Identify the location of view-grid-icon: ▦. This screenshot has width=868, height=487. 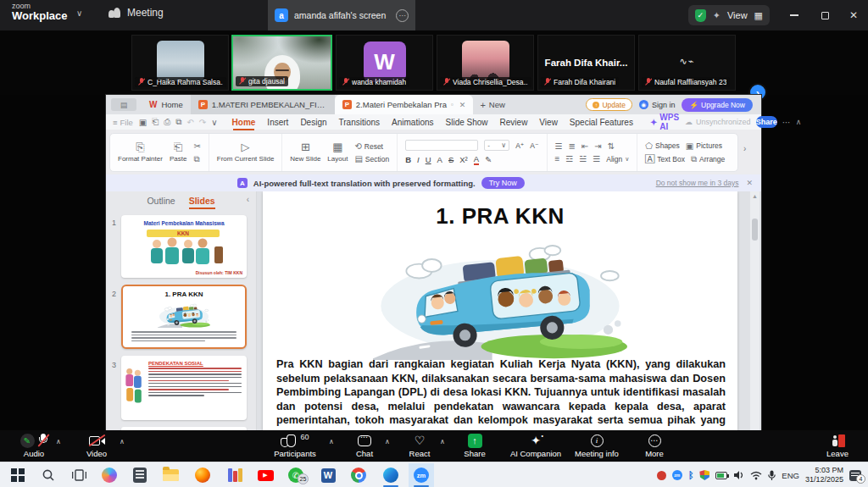
(759, 15).